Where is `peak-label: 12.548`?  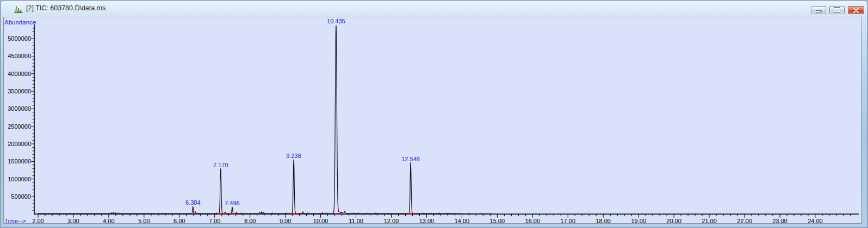
peak-label: 12.548 is located at coordinates (411, 159).